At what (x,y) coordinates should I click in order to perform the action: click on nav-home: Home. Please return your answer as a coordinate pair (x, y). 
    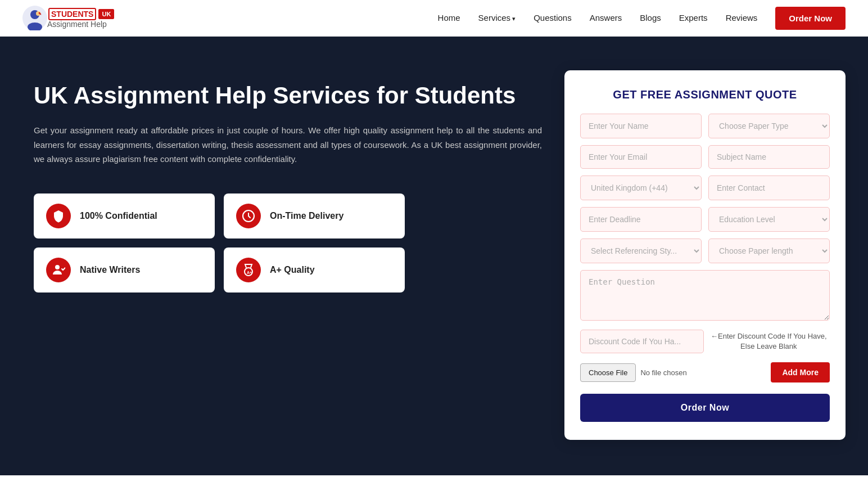
    Looking at the image, I should click on (449, 18).